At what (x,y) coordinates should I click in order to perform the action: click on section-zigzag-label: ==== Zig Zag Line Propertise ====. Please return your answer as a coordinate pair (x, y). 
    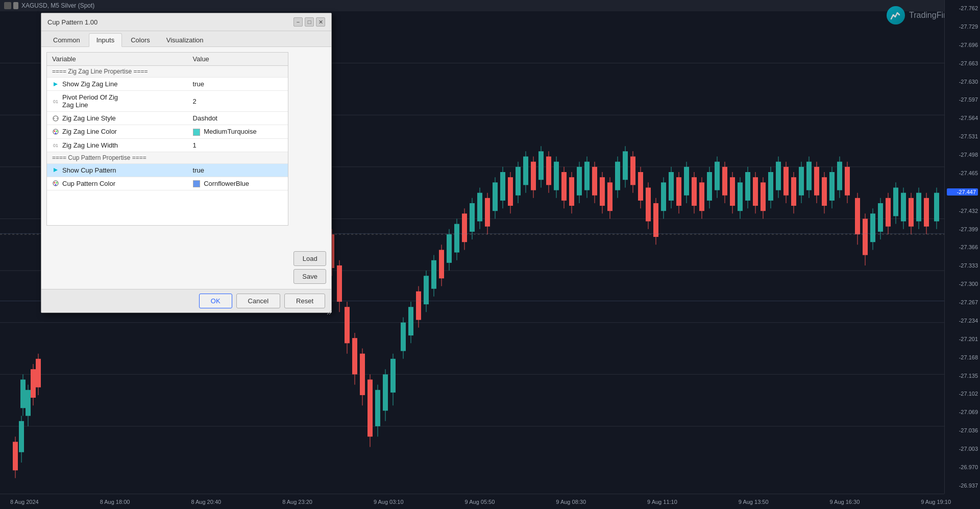
    Looking at the image, I should click on (167, 71).